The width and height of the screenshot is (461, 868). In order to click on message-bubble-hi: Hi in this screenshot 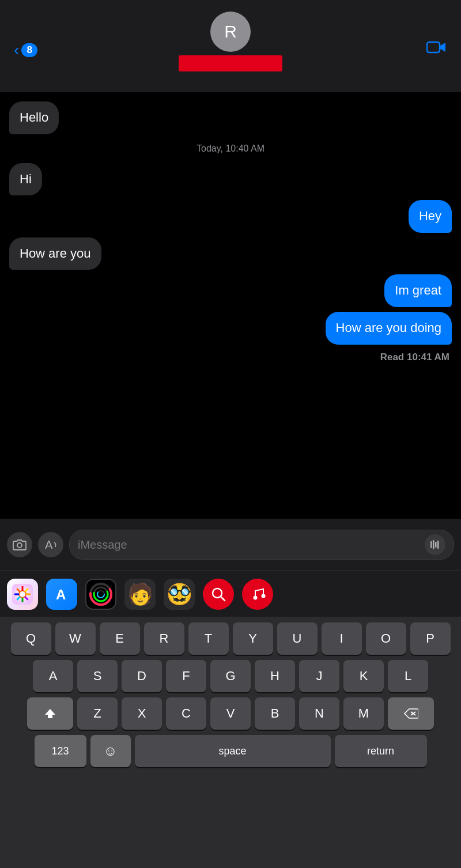, I will do `click(25, 180)`.